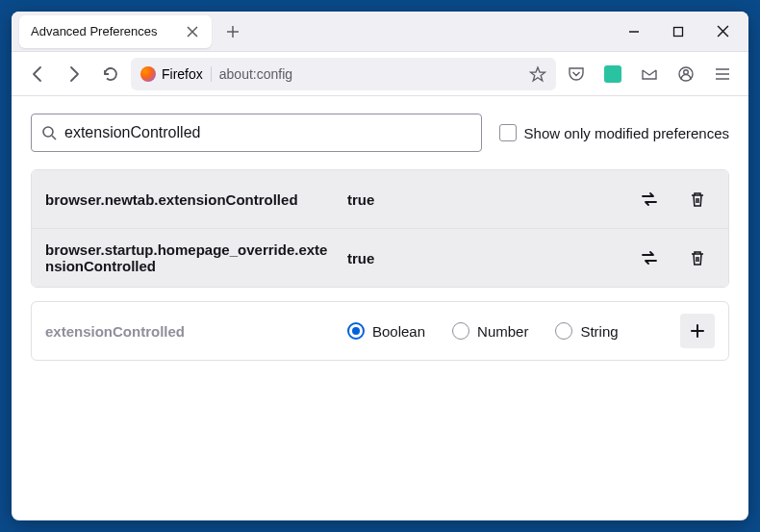 Image resolution: width=760 pixels, height=532 pixels. Describe the element at coordinates (148, 74) in the screenshot. I see `firefox-logo-icon` at that location.